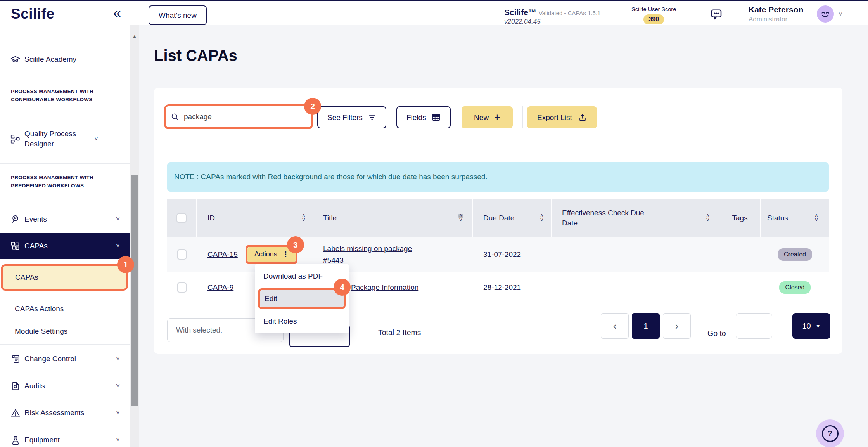 Image resolution: width=868 pixels, height=447 pixels. I want to click on product-version-block: Scilife™Validated - CAPAs 1.5.1 v2022.04…, so click(552, 17).